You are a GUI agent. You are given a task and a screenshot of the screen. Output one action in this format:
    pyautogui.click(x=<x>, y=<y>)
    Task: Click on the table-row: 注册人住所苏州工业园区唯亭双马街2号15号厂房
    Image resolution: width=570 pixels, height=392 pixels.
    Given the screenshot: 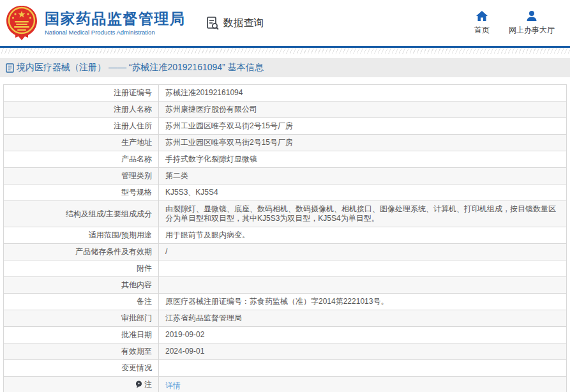 What is the action you would take?
    pyautogui.click(x=285, y=126)
    